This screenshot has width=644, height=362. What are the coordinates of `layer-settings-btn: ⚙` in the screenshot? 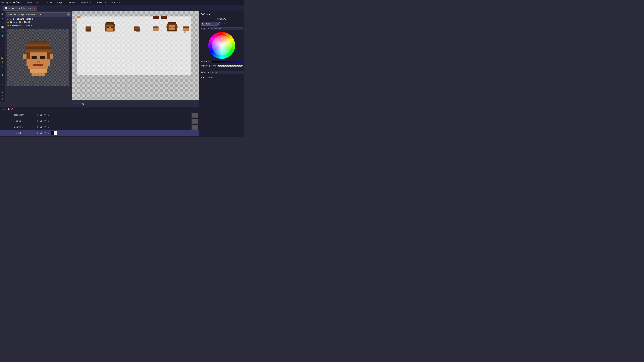 It's located at (14, 109).